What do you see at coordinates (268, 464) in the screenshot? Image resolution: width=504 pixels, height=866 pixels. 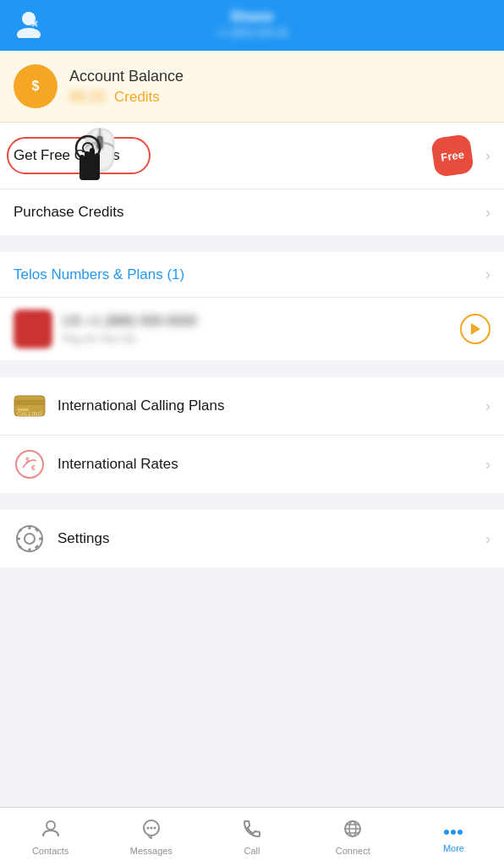 I see `international-rates-label: International Rates` at bounding box center [268, 464].